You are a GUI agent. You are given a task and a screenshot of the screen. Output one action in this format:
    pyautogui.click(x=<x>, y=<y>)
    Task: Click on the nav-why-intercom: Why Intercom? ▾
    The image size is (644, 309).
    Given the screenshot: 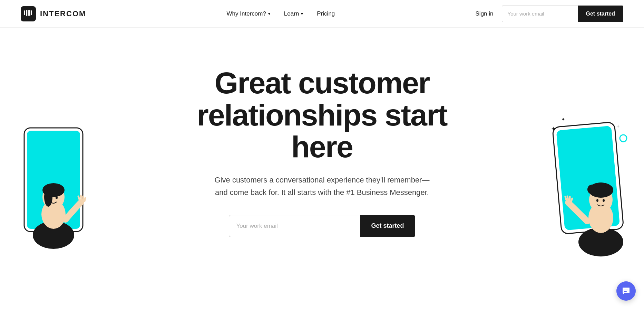 What is the action you would take?
    pyautogui.click(x=248, y=14)
    